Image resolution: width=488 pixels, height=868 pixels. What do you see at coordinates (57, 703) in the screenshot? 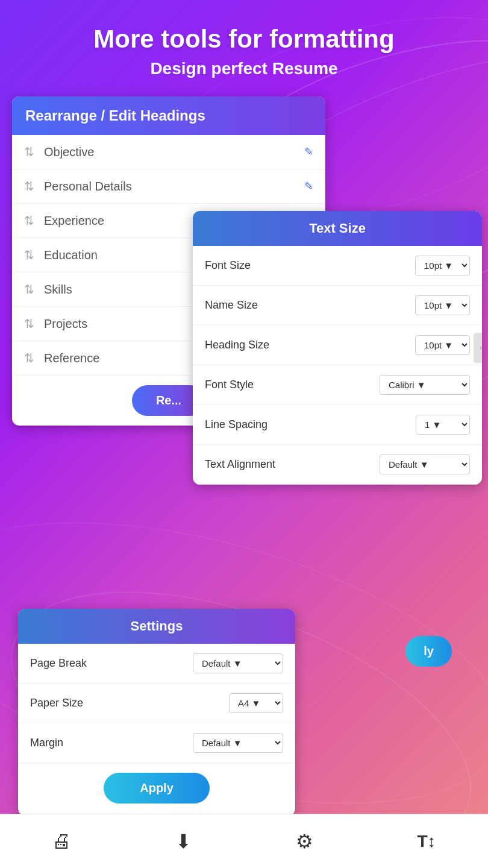
I see `paper-size-label: Paper Size` at bounding box center [57, 703].